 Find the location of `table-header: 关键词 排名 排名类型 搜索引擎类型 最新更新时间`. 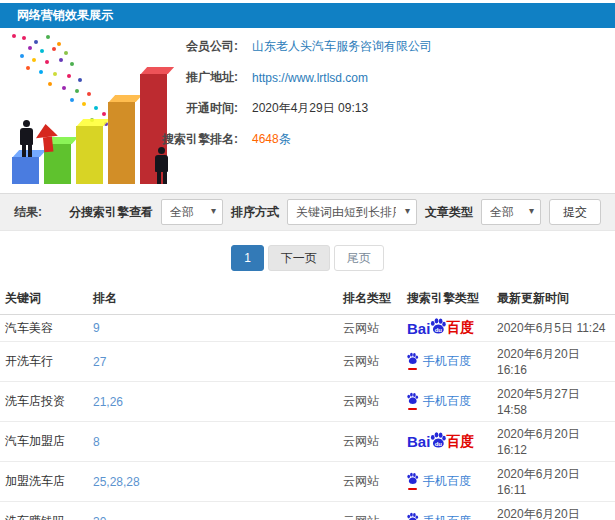

table-header: 关键词 排名 排名类型 搜索引擎类型 最新更新时间 is located at coordinates (308, 299).